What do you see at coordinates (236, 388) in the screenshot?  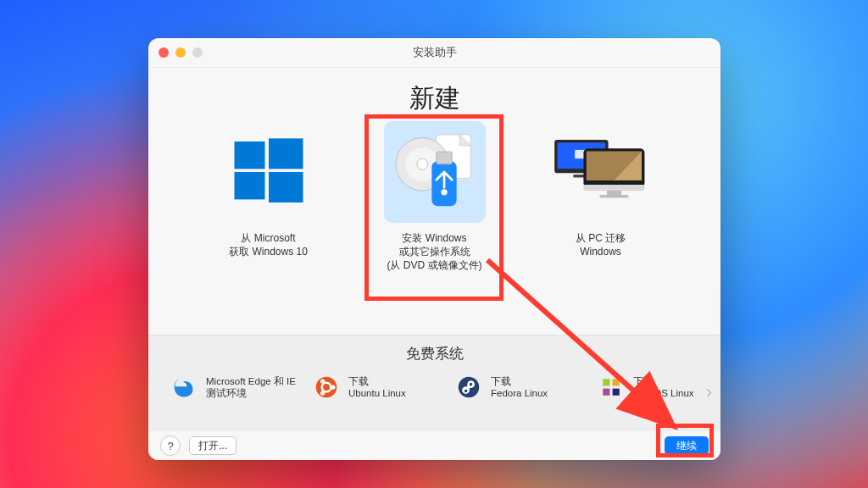 I see `free-item-edge-ie: Microsoft Edge 和 IE 测试环境` at bounding box center [236, 388].